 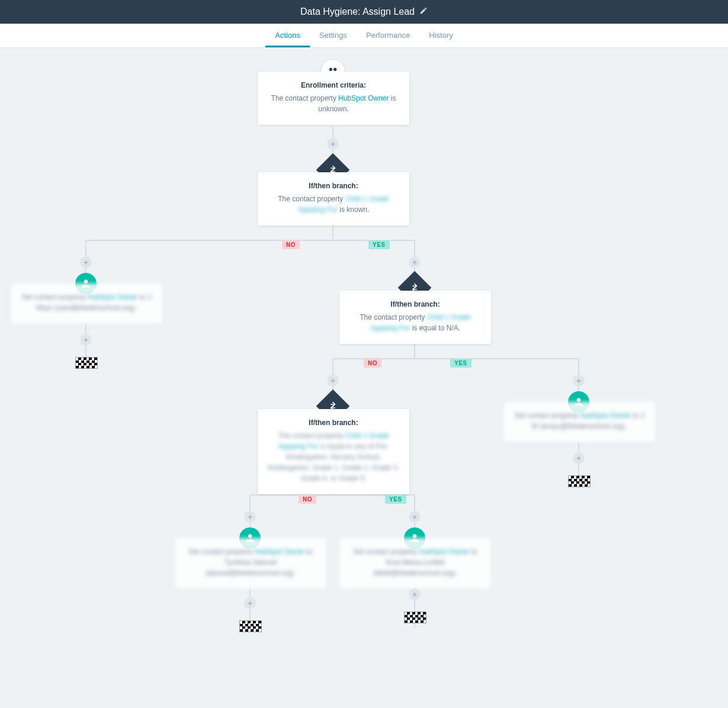 I want to click on set-owner-card-d: Set contact property HubSpot Owner to Kn…, so click(x=415, y=564).